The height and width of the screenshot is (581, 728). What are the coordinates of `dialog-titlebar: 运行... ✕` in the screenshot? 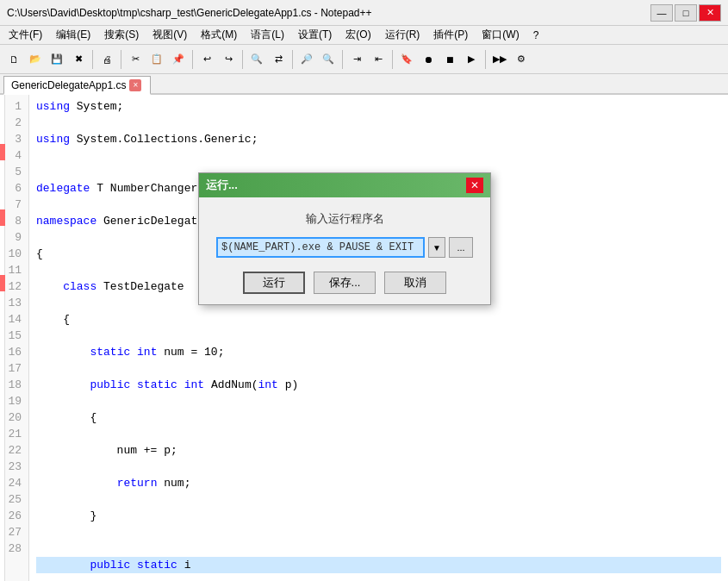 It's located at (345, 185).